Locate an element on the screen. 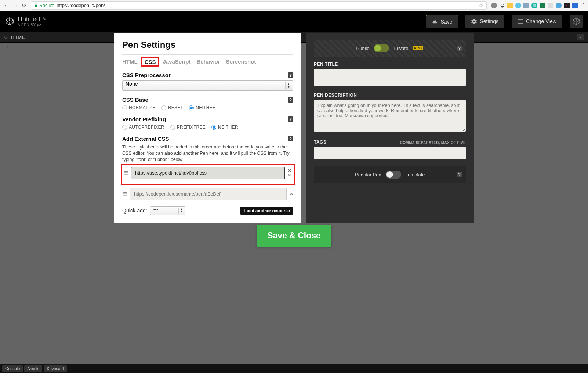  external-resource-row: ☰ ✕ 👁 is located at coordinates (208, 173).